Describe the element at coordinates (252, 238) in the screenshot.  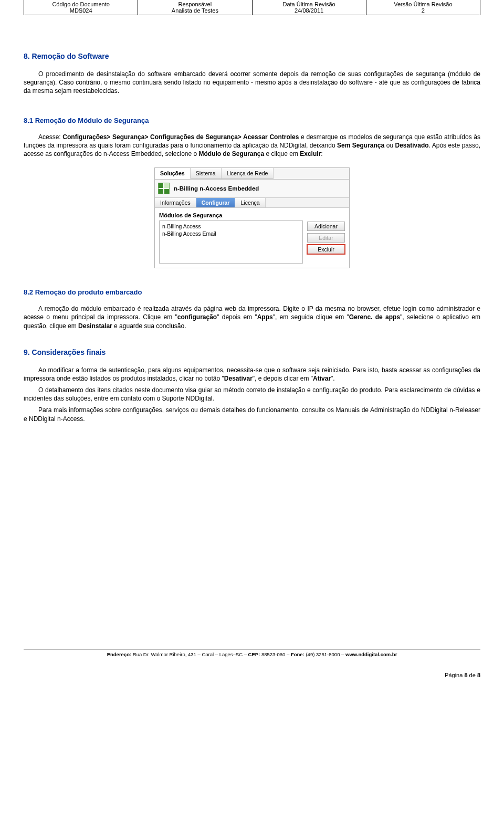
I see `security-modules-panel: Módulos de Segurança n-Billing Access n-…` at that location.